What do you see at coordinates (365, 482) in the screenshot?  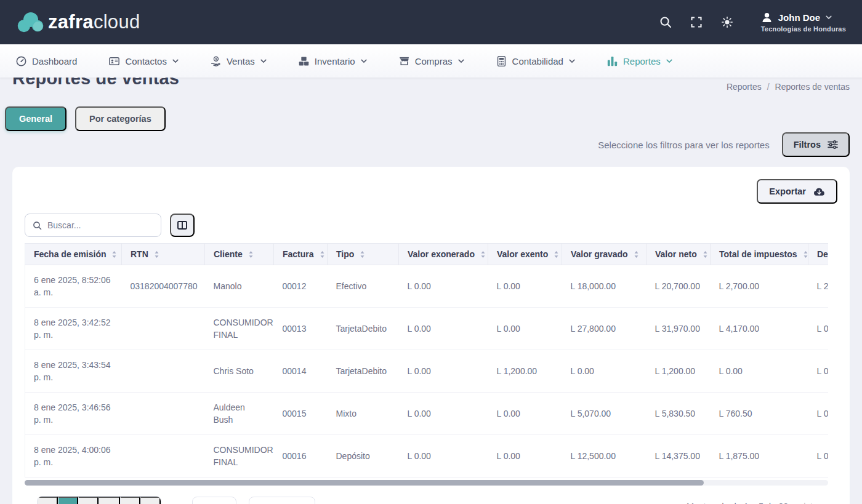 I see `scrollbar-thumb` at bounding box center [365, 482].